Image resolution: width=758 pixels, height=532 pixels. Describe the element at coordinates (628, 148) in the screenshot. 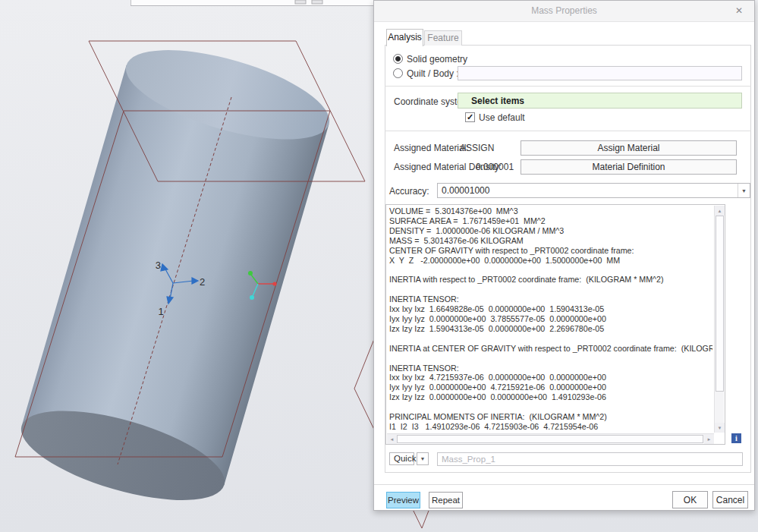

I see `assign-material-button: Assign Material` at that location.